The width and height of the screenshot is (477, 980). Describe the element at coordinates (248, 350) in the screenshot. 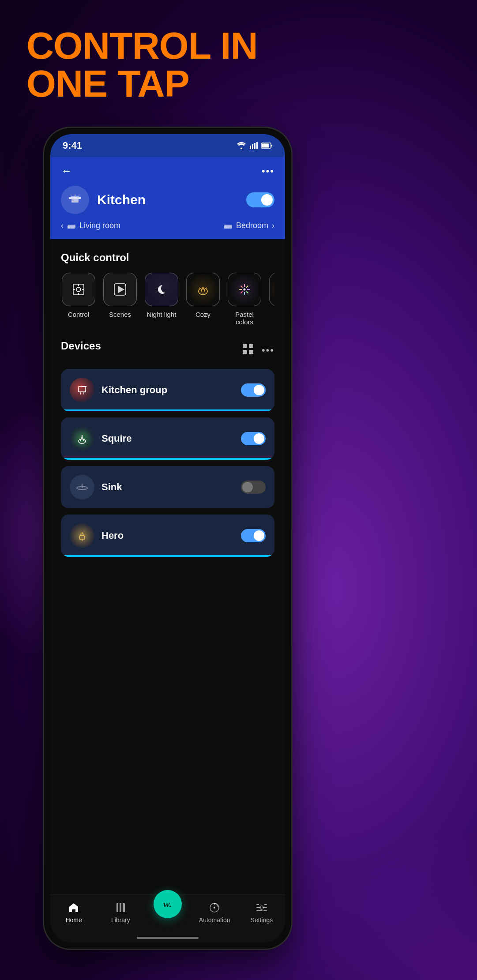

I see `grid-view-button` at that location.